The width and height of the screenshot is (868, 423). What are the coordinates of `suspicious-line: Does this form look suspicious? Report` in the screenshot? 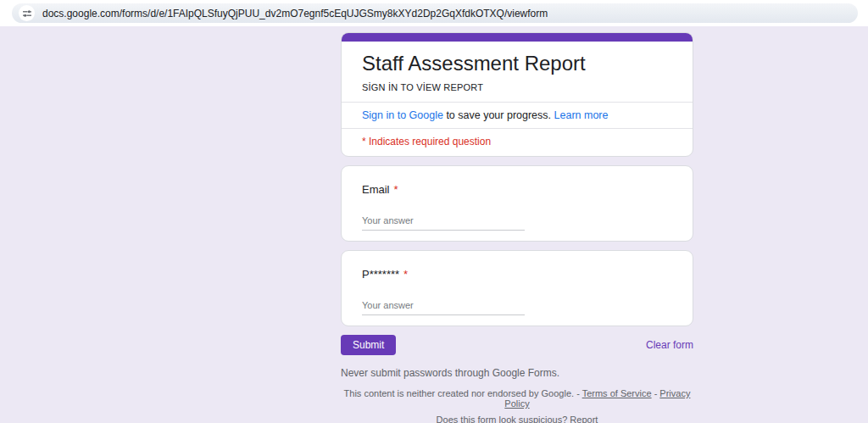 It's located at (517, 419).